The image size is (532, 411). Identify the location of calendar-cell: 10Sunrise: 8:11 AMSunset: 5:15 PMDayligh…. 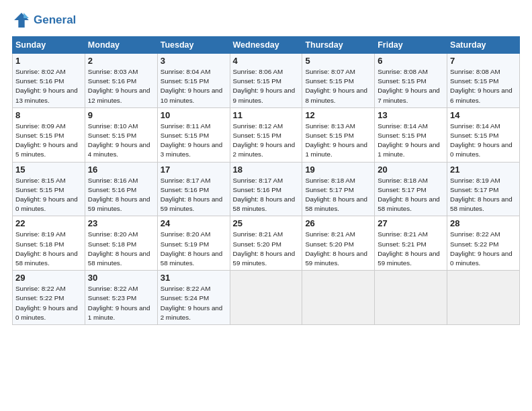
(193, 134).